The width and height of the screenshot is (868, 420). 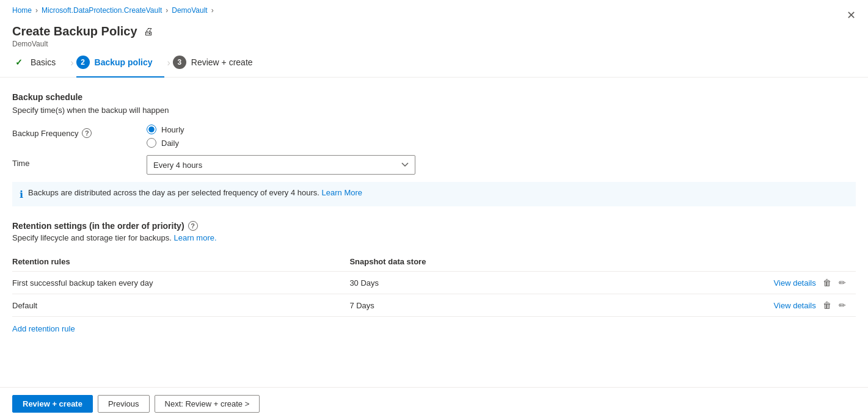 I want to click on breadcrumb-home: Home, so click(x=22, y=10).